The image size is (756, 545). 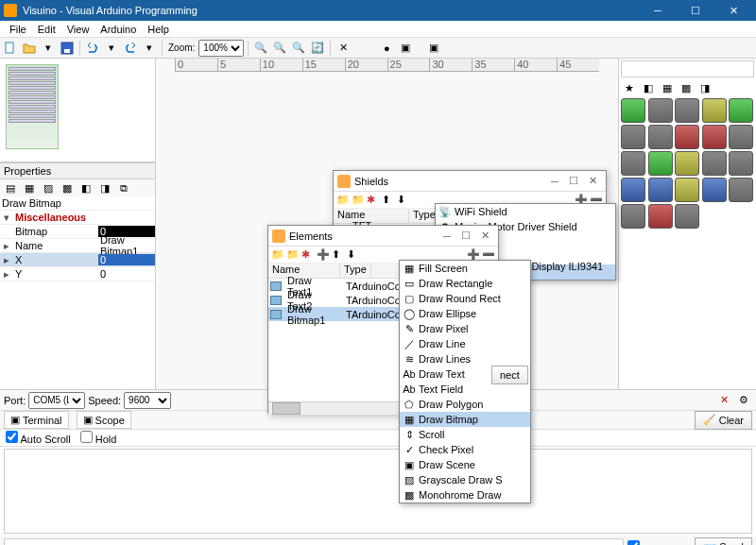 What do you see at coordinates (67, 188) in the screenshot?
I see `prop-tool-icon: ▩` at bounding box center [67, 188].